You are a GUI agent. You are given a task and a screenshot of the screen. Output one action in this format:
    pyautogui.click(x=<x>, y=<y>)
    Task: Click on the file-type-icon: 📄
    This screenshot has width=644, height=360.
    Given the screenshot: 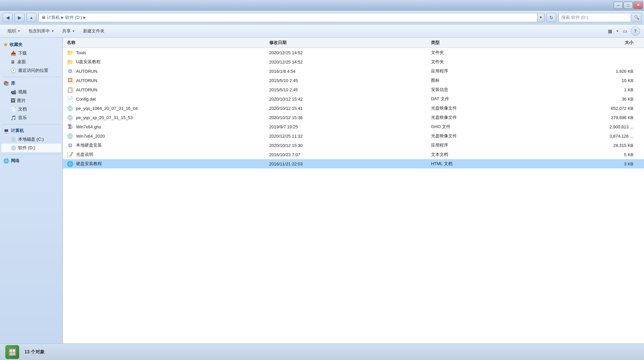 What is the action you would take?
    pyautogui.click(x=70, y=99)
    